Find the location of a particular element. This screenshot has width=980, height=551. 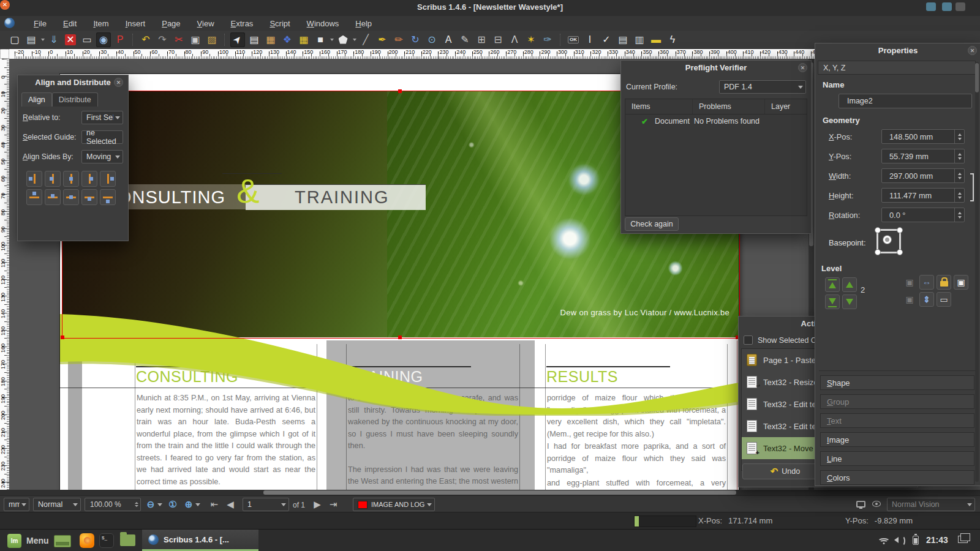

story-editor-icon: ✎ is located at coordinates (465, 40).